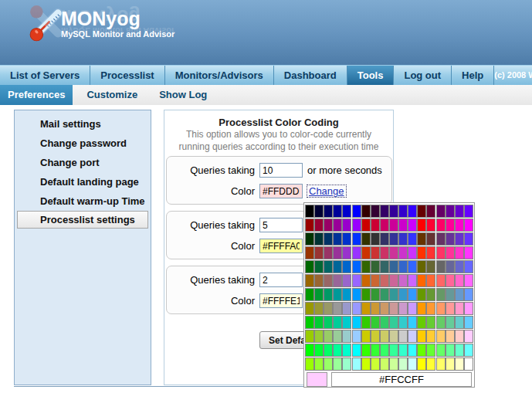  I want to click on subnav-tab-customize: Customize, so click(112, 95).